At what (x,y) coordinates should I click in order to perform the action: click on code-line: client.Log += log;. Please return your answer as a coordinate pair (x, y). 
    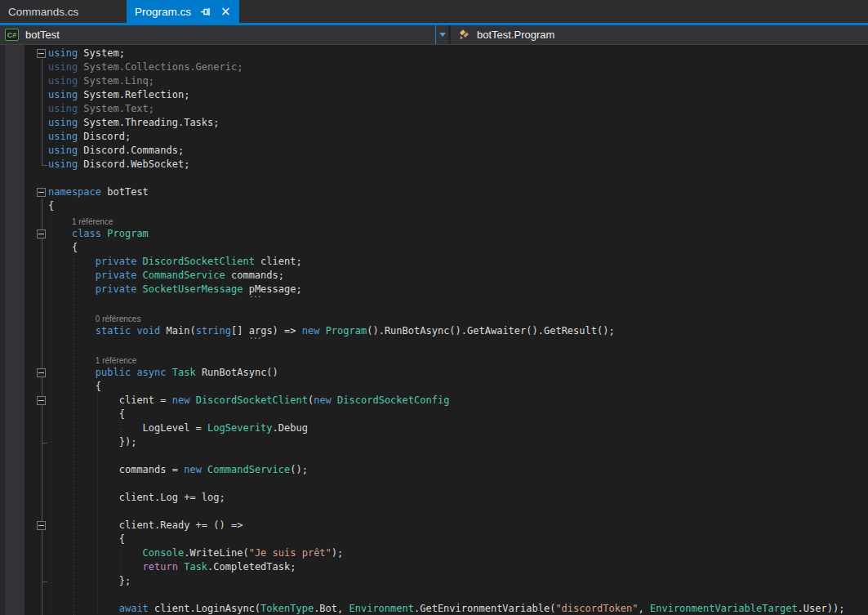
    Looking at the image, I should click on (434, 498).